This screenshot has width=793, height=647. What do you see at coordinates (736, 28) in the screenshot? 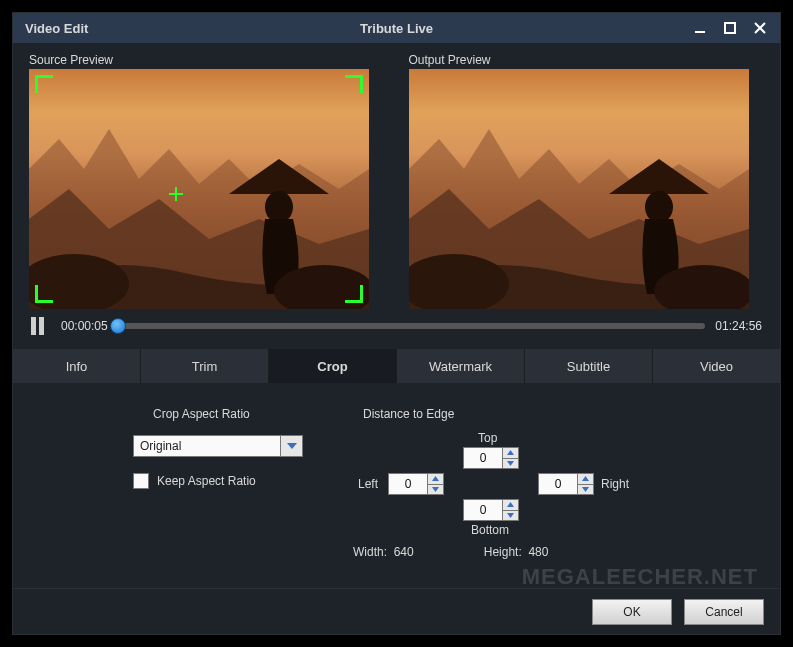
I see `window-controls` at bounding box center [736, 28].